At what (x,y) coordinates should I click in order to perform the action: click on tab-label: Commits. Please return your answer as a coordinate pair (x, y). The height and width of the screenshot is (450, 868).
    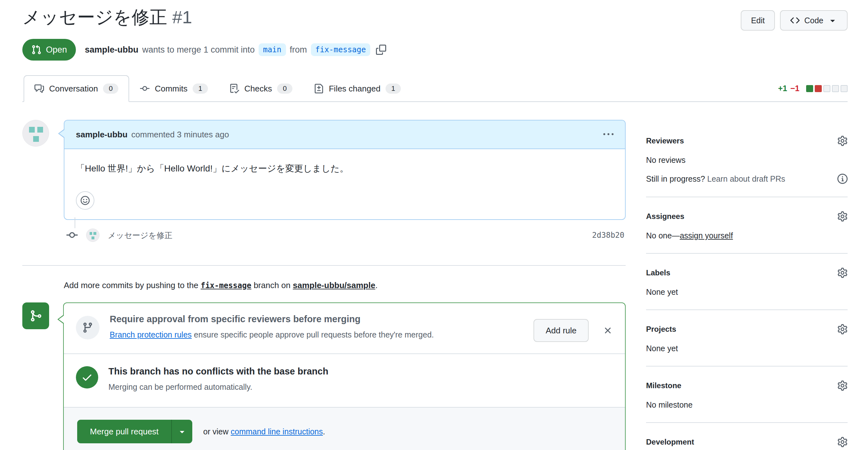
    Looking at the image, I should click on (171, 89).